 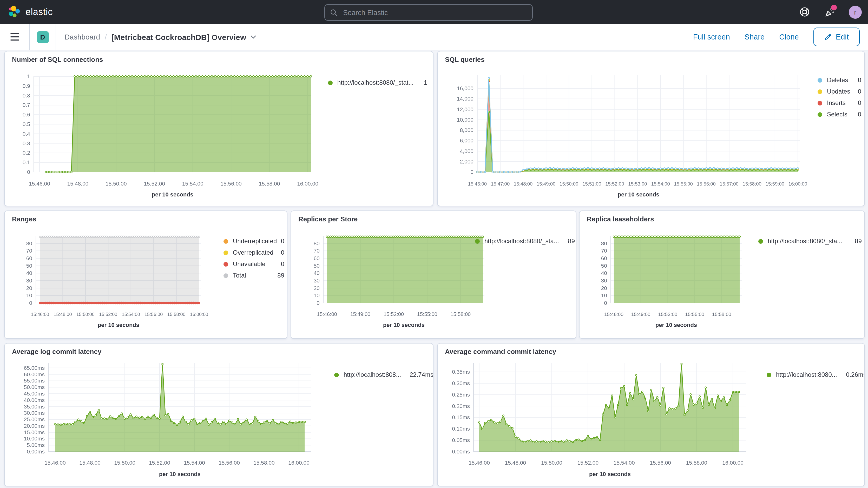 What do you see at coordinates (36, 445) in the screenshot?
I see `svg-text: 5.00ms` at bounding box center [36, 445].